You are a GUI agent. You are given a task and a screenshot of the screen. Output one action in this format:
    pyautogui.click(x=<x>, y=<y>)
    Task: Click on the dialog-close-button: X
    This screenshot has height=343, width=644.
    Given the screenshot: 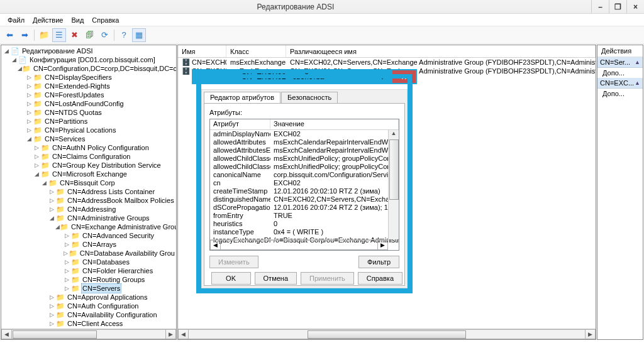 What is the action you would take?
    pyautogui.click(x=404, y=77)
    